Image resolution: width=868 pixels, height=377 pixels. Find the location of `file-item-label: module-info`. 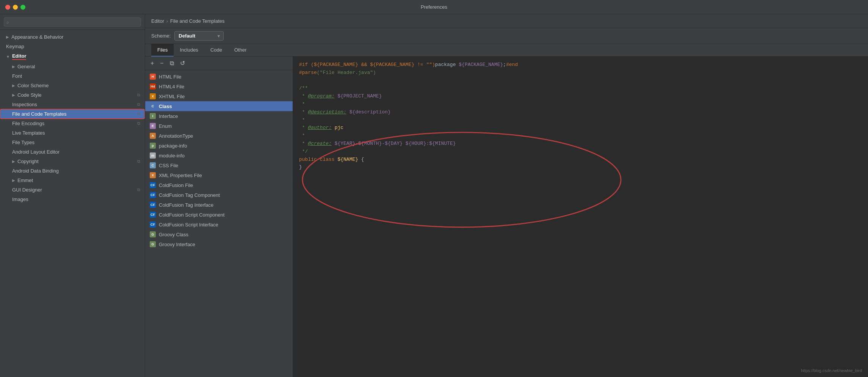

file-item-label: module-info is located at coordinates (172, 156).